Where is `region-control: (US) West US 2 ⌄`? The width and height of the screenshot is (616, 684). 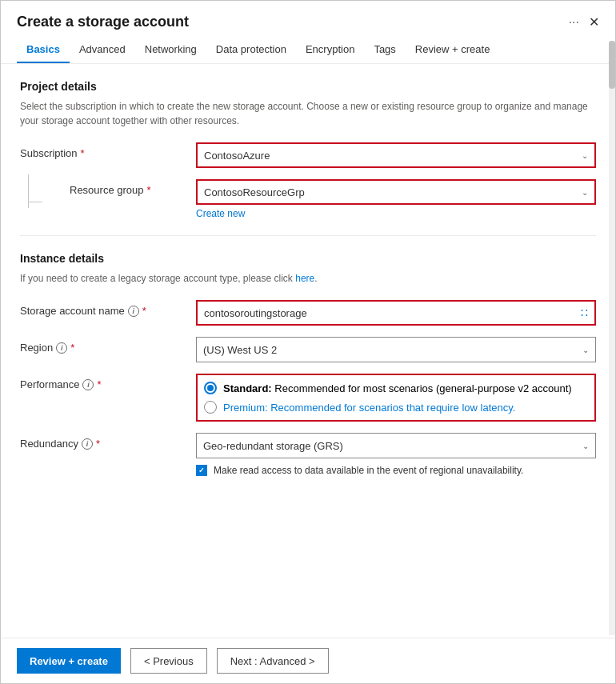
region-control: (US) West US 2 ⌄ is located at coordinates (396, 350).